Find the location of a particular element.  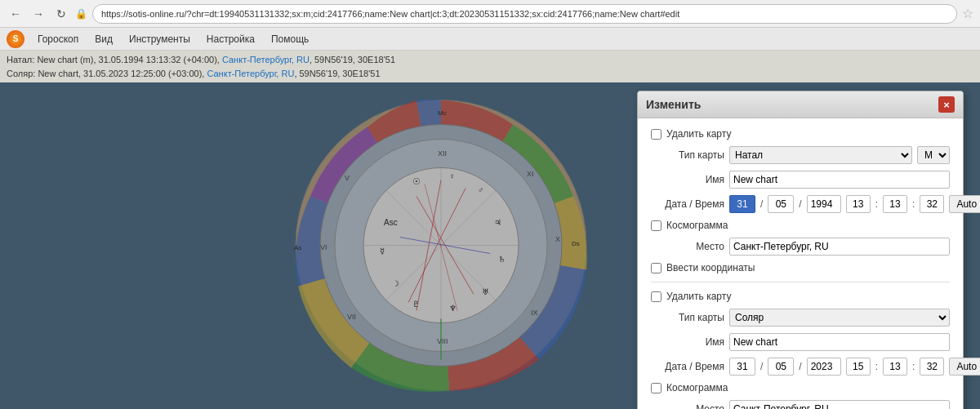

natal-place-link: Санкт-Петербург, RU is located at coordinates (266, 60).